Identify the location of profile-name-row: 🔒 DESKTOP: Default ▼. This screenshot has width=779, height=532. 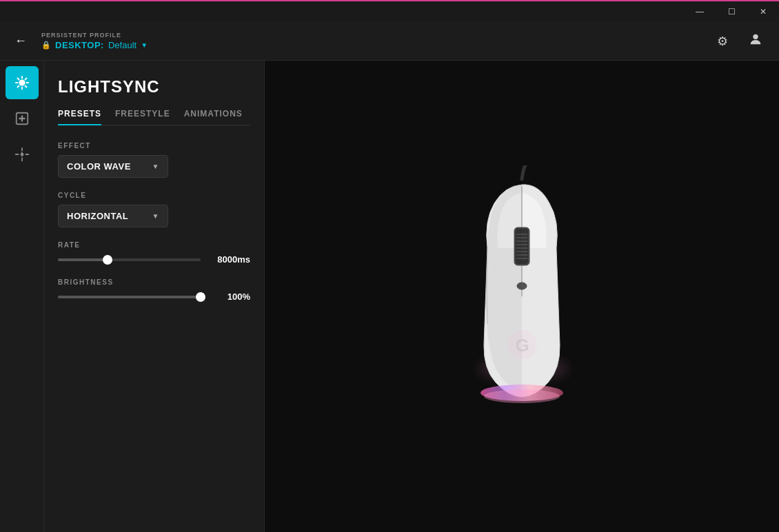
(376, 45).